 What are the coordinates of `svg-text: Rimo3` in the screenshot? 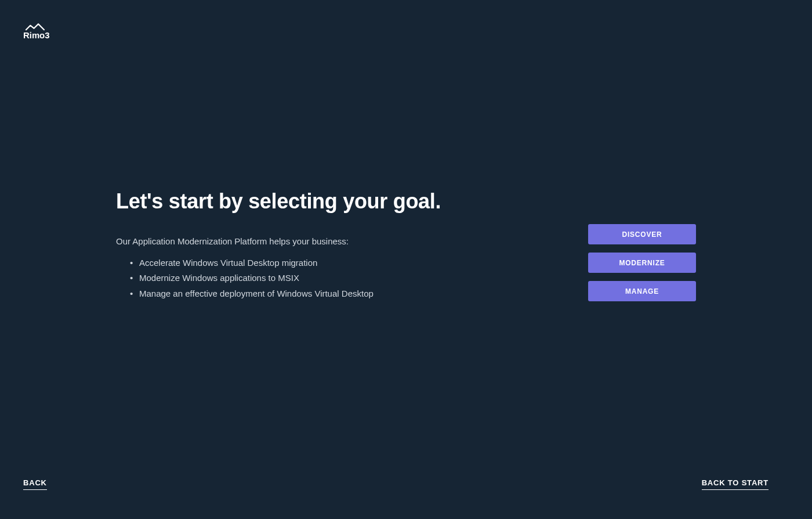 It's located at (36, 35).